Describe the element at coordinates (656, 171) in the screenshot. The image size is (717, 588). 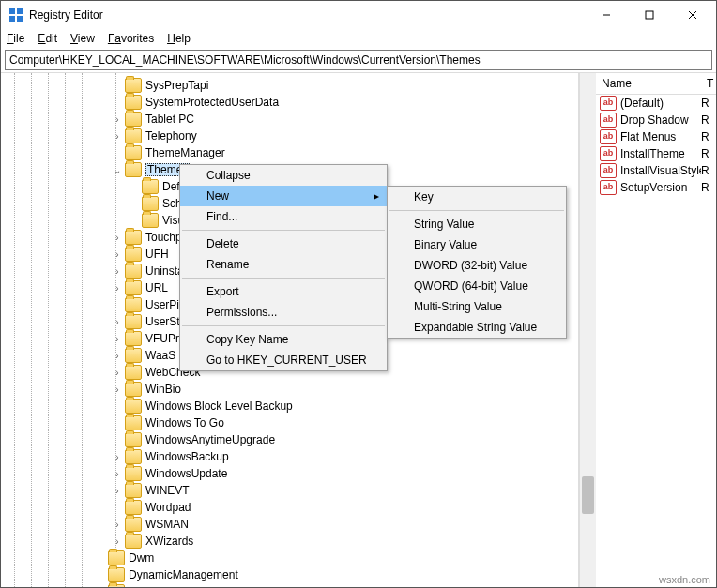
I see `value-row: InstallVisualStyleR` at that location.